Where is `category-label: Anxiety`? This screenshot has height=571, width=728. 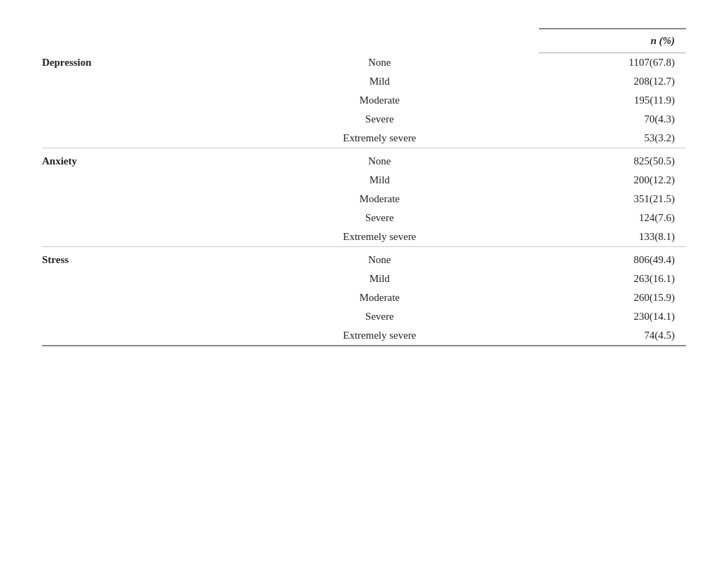
category-label: Anxiety is located at coordinates (134, 160).